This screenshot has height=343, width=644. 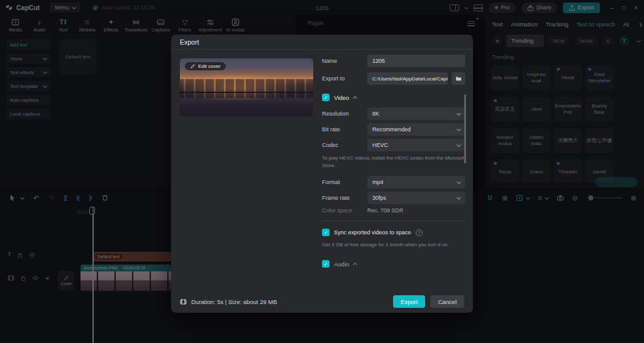 What do you see at coordinates (322, 42) in the screenshot?
I see `dialog-title: Export` at bounding box center [322, 42].